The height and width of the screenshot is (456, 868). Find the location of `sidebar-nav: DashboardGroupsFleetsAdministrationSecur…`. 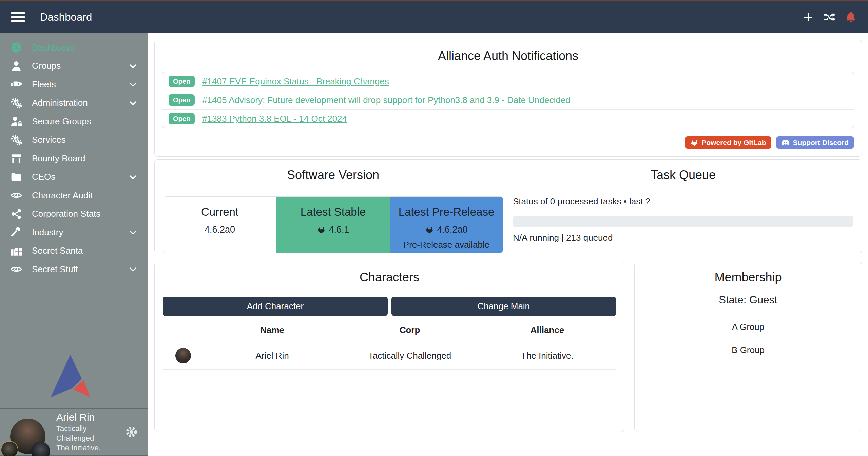

sidebar-nav: DashboardGroupsFleetsAdministrationSecur… is located at coordinates (74, 156).